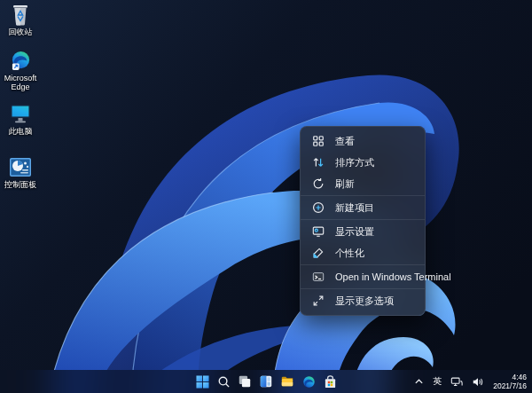 This screenshot has width=532, height=393. I want to click on menu-item-view: 查看, so click(363, 141).